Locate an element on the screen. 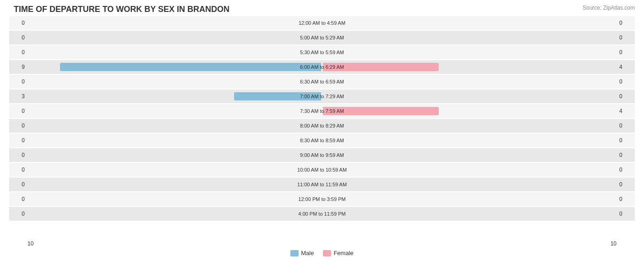 The width and height of the screenshot is (644, 273). chart-row: 0 12:00 PM to 3:59 PM 0 is located at coordinates (322, 199).